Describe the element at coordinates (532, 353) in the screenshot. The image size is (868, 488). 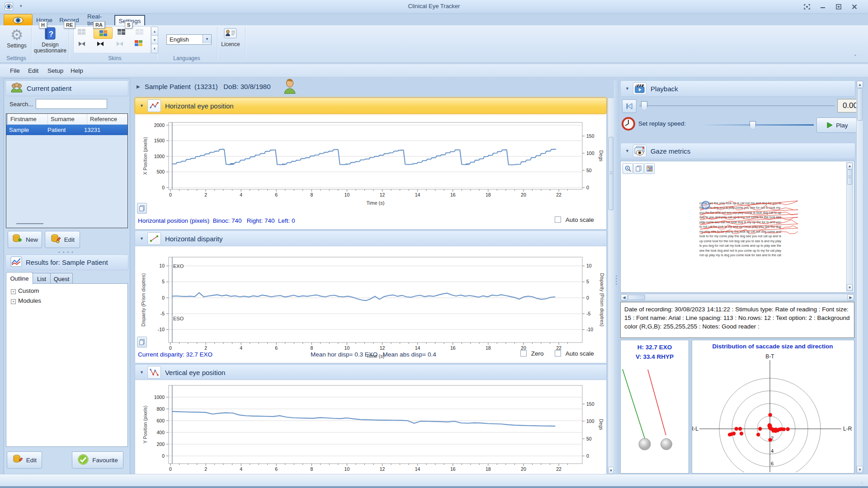
I see `chart2-zero: Zero` at that location.